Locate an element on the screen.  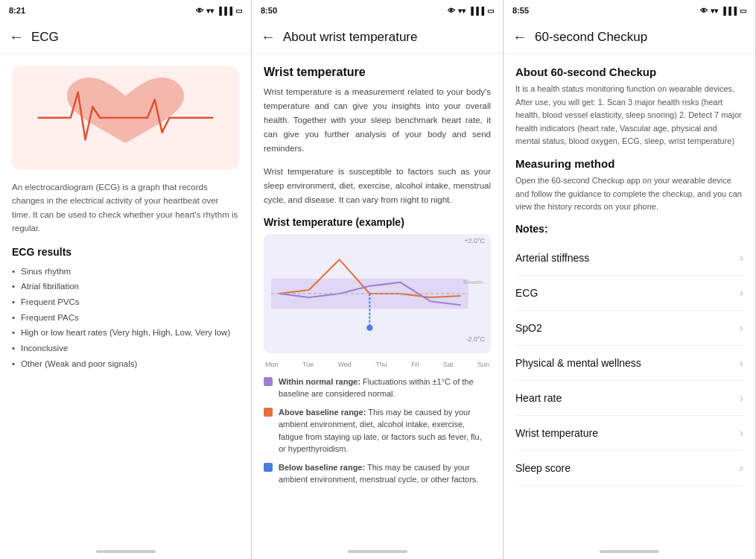
back-button-2: ← is located at coordinates (268, 37).